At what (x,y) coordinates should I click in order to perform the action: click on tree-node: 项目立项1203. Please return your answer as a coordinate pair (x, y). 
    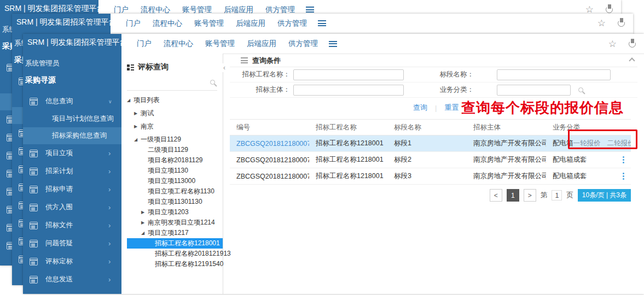
    Looking at the image, I should click on (172, 212).